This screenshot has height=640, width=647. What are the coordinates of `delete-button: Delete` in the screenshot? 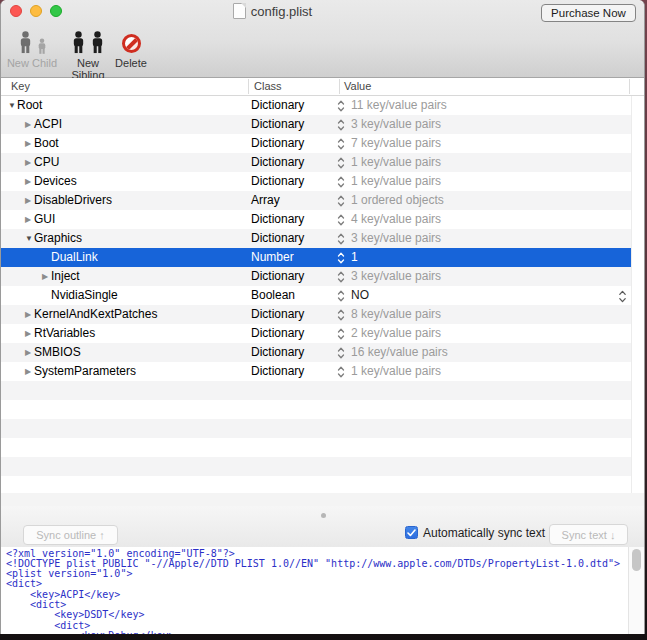 It's located at (131, 48).